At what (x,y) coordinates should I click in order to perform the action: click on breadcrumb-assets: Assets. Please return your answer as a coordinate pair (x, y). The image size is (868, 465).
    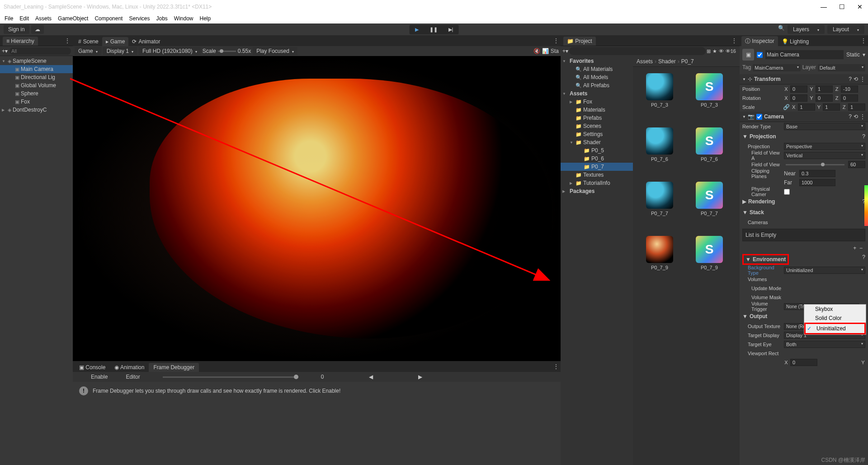
    Looking at the image, I should click on (645, 61).